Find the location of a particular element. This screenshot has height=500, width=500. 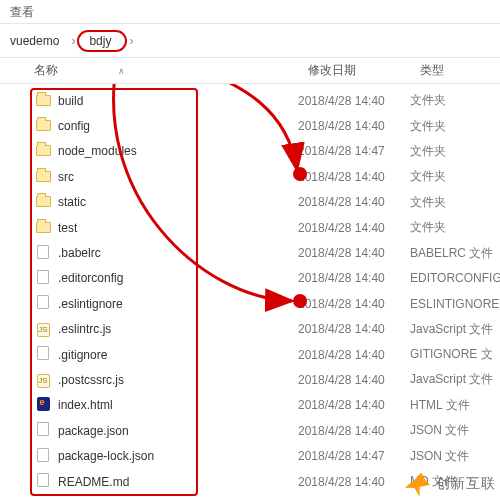

file-name: .eslintrc.js is located at coordinates (178, 329).